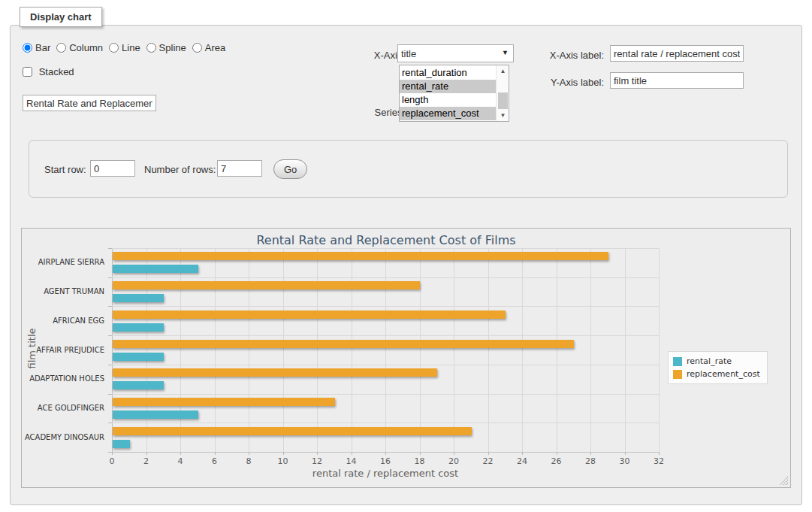  I want to click on x-axis-select-label: X-Axis:, so click(377, 56).